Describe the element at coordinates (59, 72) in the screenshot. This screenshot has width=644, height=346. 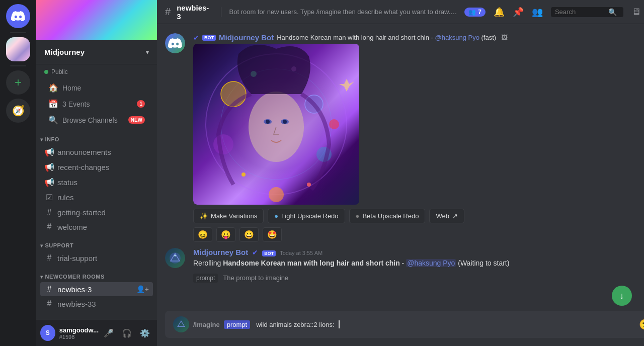
I see `server-status-label: Public` at that location.